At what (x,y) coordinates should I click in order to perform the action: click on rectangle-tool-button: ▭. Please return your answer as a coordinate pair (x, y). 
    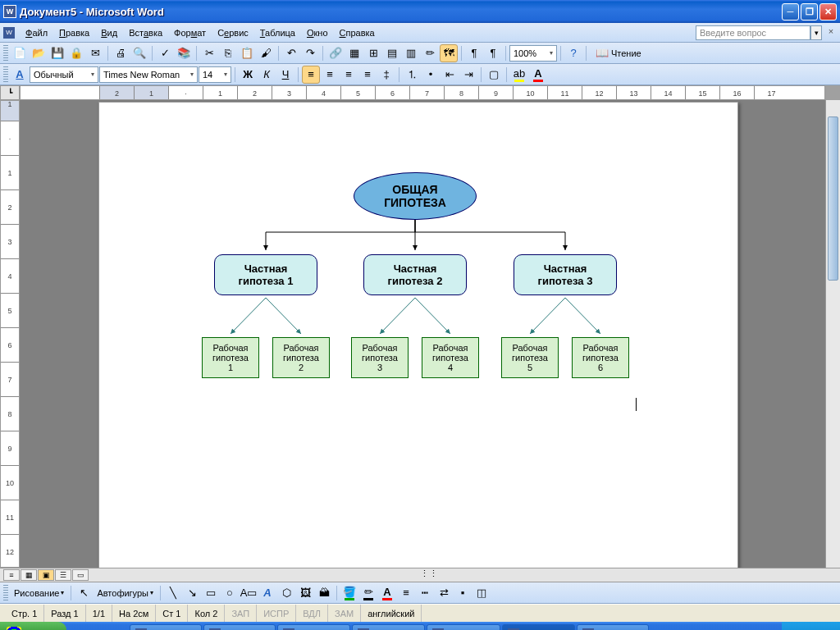
    Looking at the image, I should click on (211, 593).